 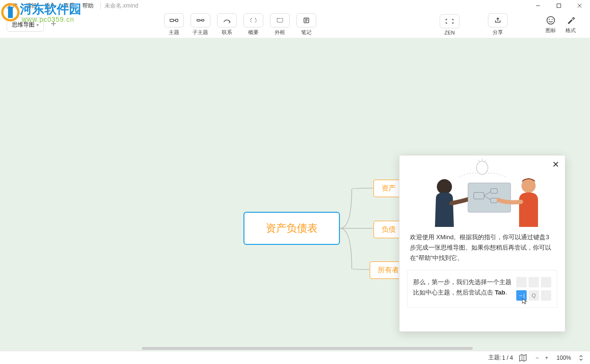 What do you see at coordinates (253, 20) in the screenshot?
I see `summary-icon` at bounding box center [253, 20].